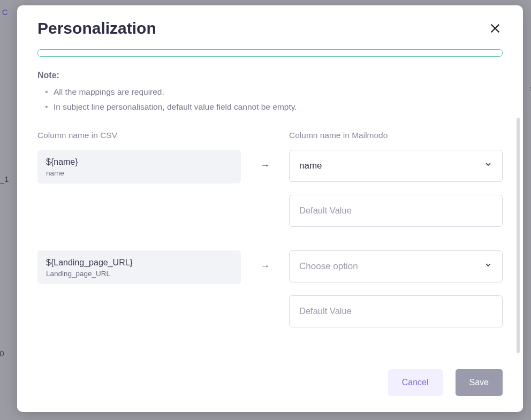 This screenshot has width=531, height=420. I want to click on select-value: name, so click(392, 166).